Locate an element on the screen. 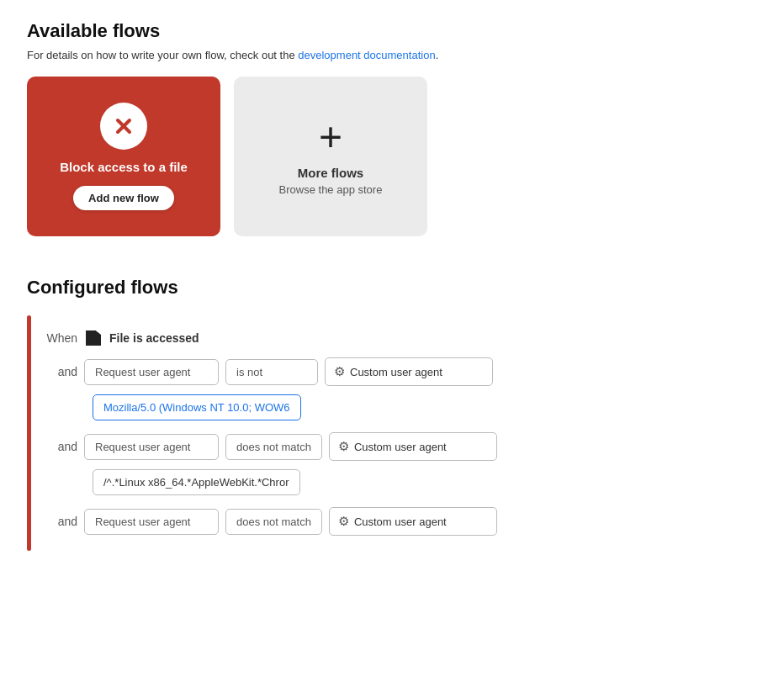 This screenshot has width=784, height=682. value-box-2: ⚙ Custom user agent is located at coordinates (413, 447).